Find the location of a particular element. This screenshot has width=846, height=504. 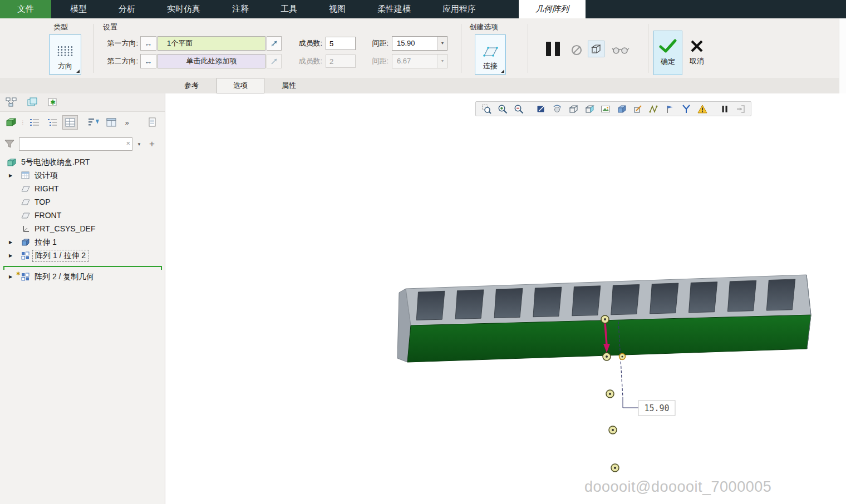

spacing2-combobox: 6.67 ▼ is located at coordinates (420, 61).